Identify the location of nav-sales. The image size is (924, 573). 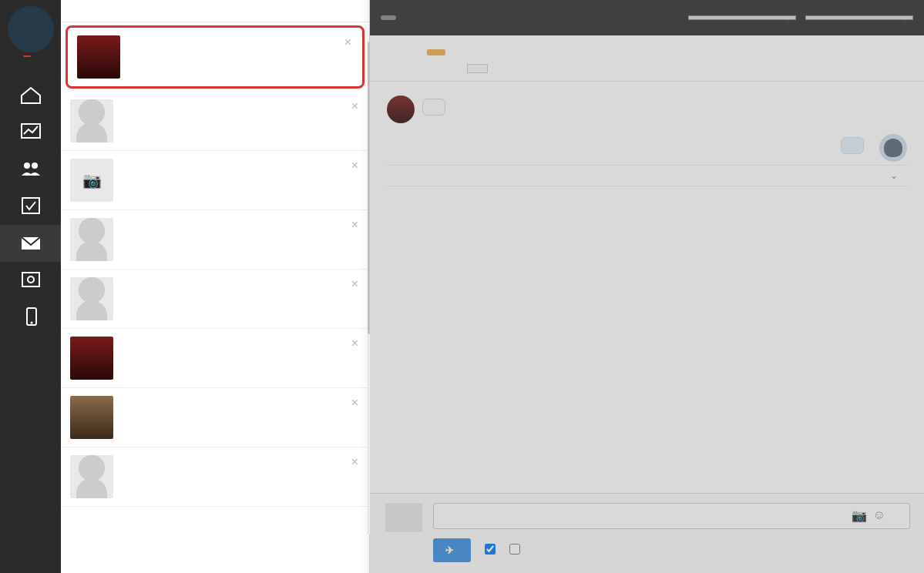
(31, 280).